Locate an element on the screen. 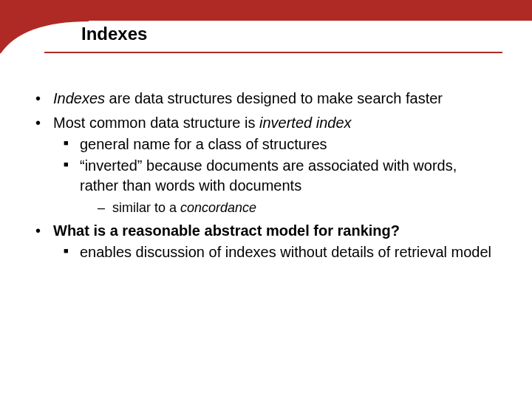  text-run: are data structures designed to make sea… is located at coordinates (273, 98).